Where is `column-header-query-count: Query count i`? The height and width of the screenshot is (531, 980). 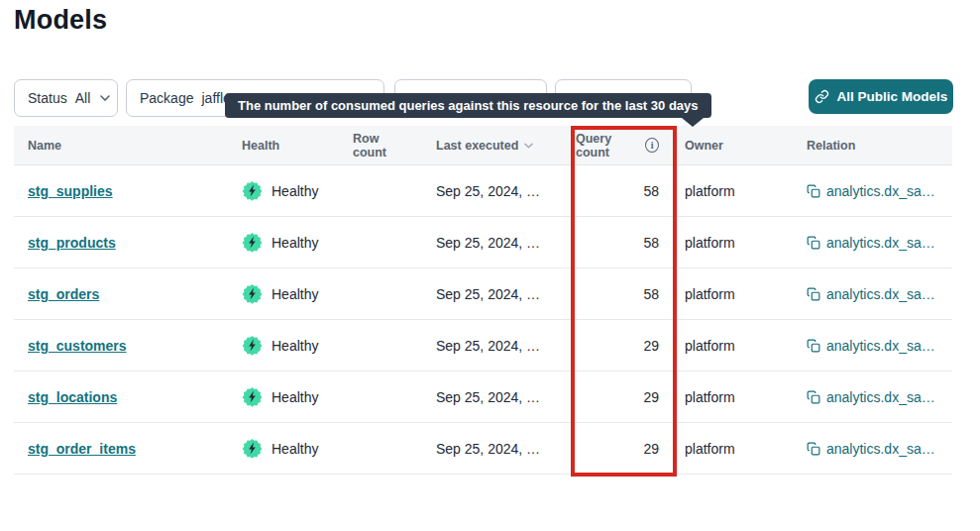
column-header-query-count: Query count i is located at coordinates (623, 146).